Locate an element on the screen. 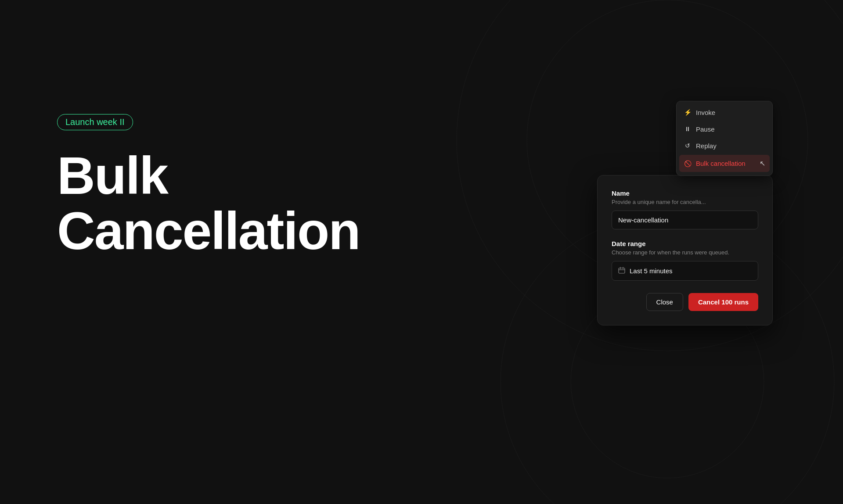  modal-actions: Close Cancel 100 runs is located at coordinates (685, 302).